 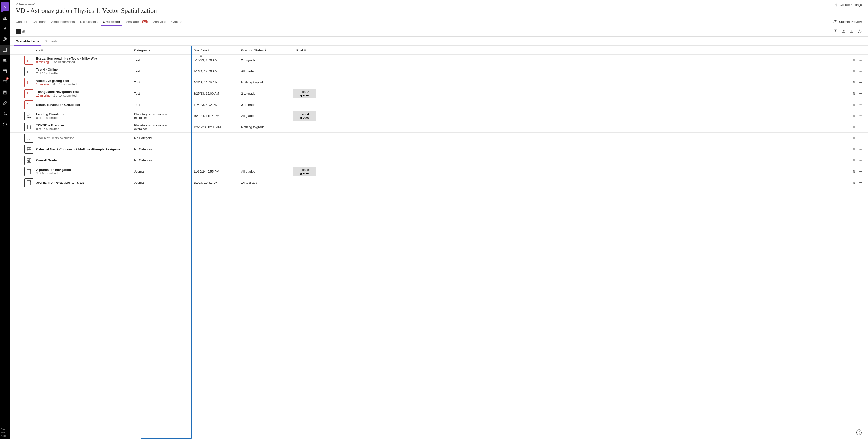 I want to click on subtab-gradable-items: Gradable Items, so click(x=28, y=41).